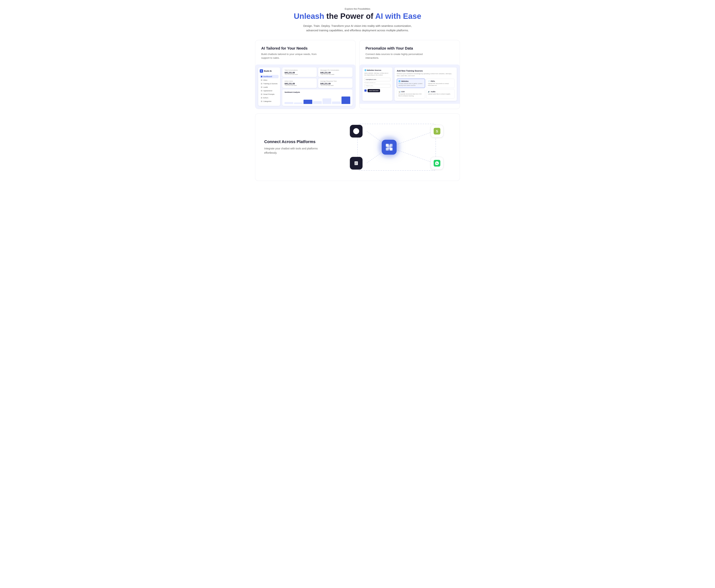 This screenshot has width=715, height=588. I want to click on csv-icon: 📊, so click(399, 91).